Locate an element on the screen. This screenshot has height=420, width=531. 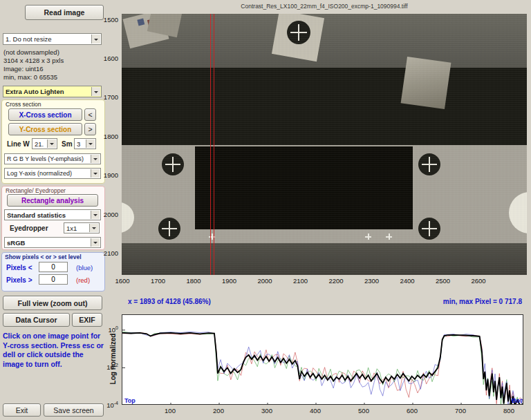
pixels-less-label: Pixels < is located at coordinates (19, 268).